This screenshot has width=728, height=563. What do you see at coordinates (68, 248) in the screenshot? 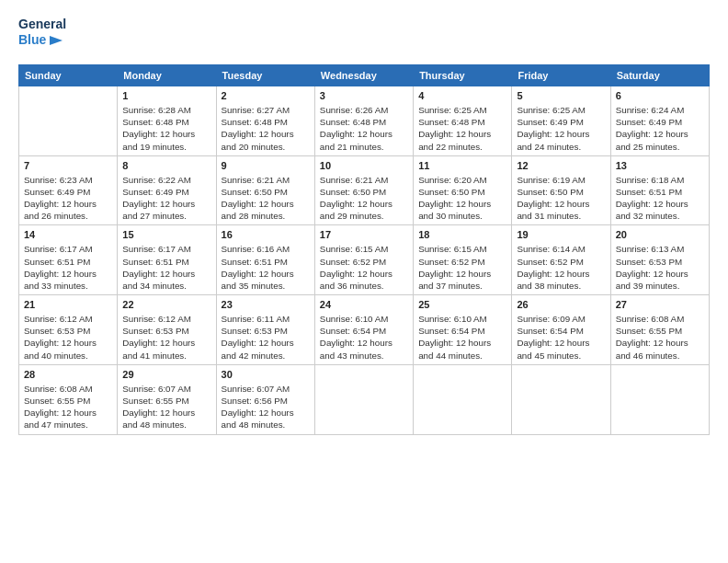
I see `cell-content: Sunrise: 6:17 AM` at bounding box center [68, 248].